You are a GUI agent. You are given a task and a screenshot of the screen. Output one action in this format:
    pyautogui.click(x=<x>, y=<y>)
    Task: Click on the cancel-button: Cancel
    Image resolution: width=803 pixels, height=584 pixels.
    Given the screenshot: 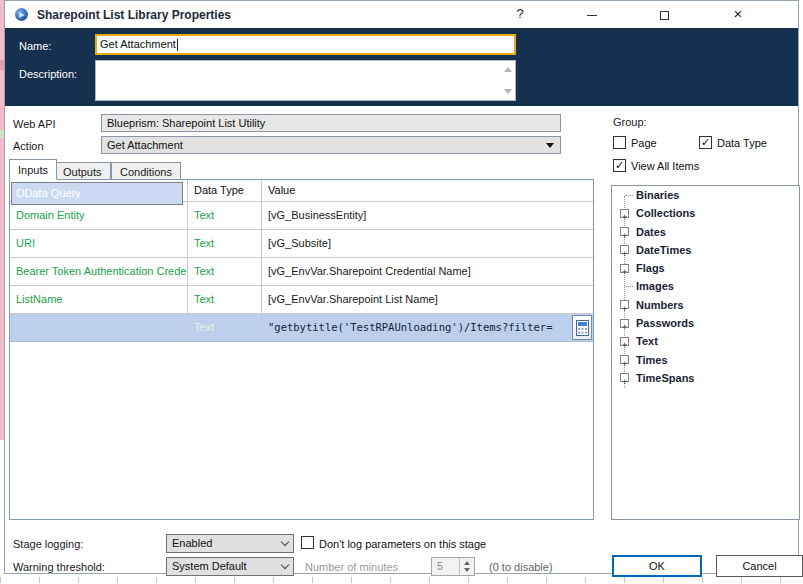 What is the action you would take?
    pyautogui.click(x=760, y=566)
    